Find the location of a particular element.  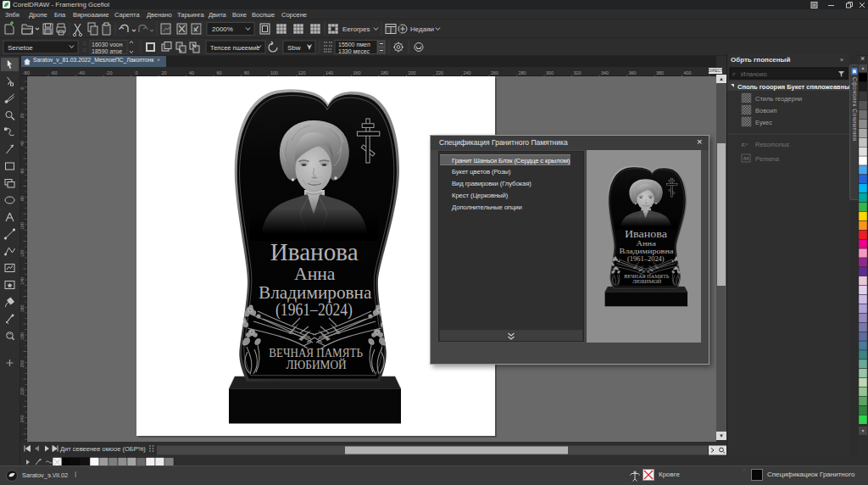

svg-text: 2000% is located at coordinates (222, 29).